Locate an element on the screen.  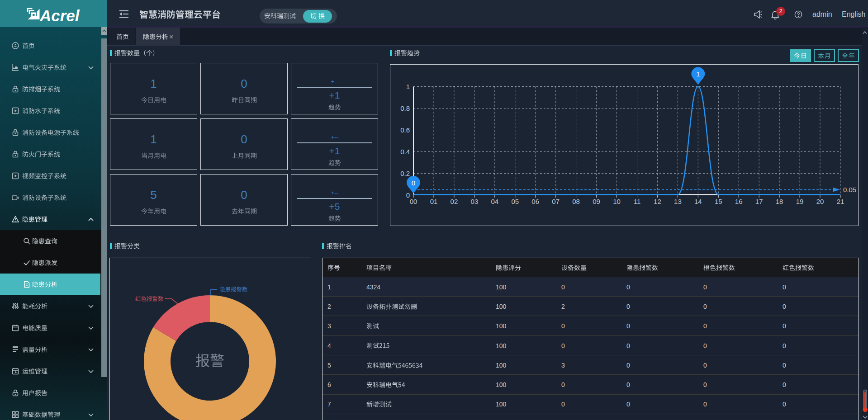
svg-text: 02 is located at coordinates (454, 202).